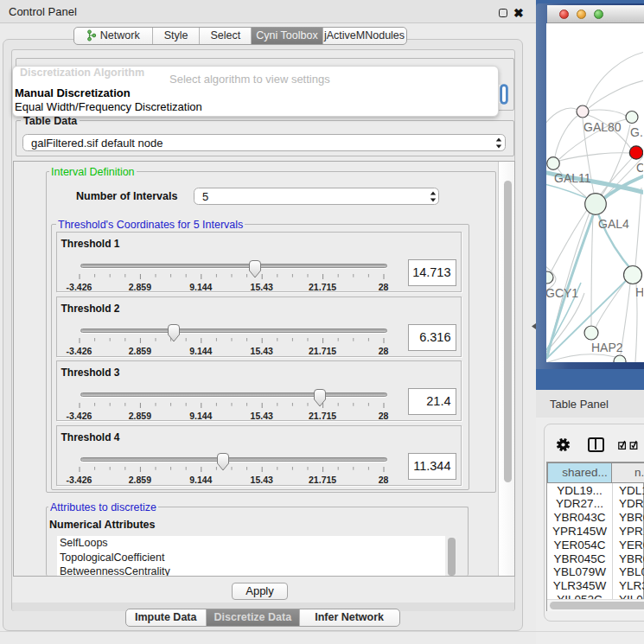 This screenshot has height=644, width=644. Describe the element at coordinates (603, 127) in the screenshot. I see `svg-text: GAL80` at that location.